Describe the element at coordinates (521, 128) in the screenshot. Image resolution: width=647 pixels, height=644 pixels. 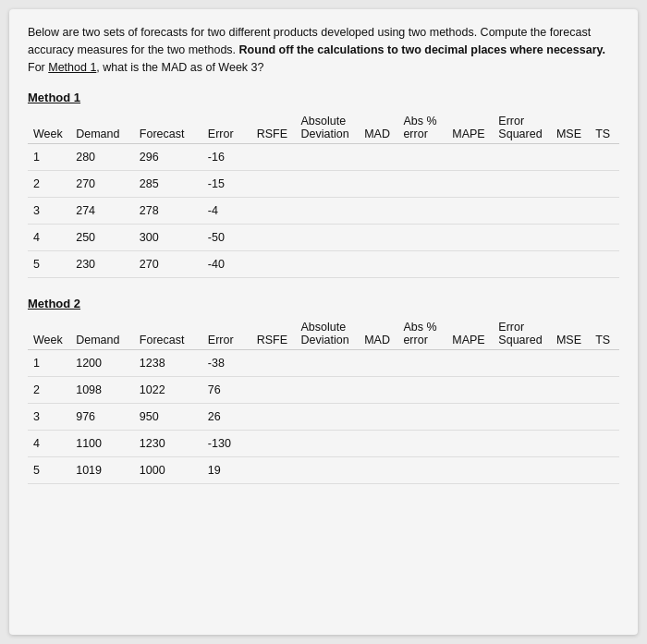
I see `method1-th-errsq: Error Squared` at that location.